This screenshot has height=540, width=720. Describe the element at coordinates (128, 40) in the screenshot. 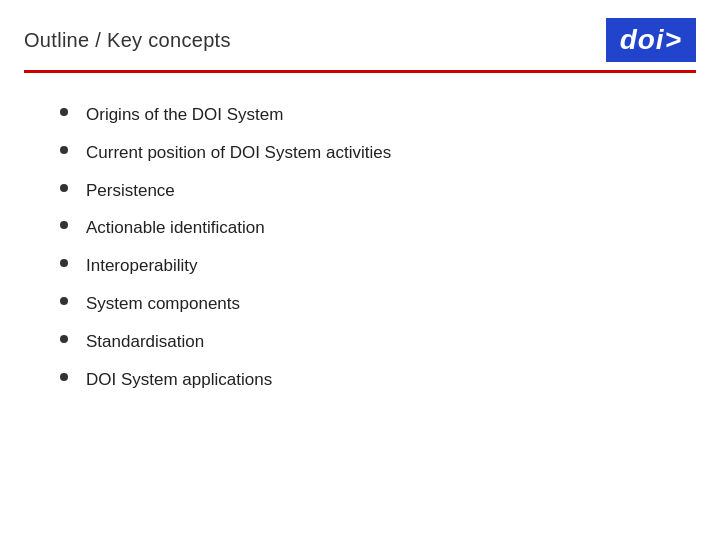

I see `slide-title: Outline / Key concepts` at that location.